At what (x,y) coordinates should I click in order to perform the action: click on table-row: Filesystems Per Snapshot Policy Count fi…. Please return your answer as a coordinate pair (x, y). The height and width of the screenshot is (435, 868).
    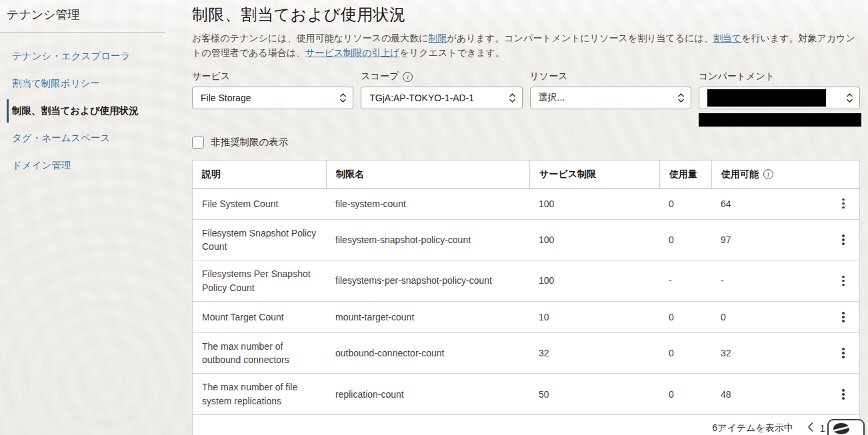
    Looking at the image, I should click on (526, 281).